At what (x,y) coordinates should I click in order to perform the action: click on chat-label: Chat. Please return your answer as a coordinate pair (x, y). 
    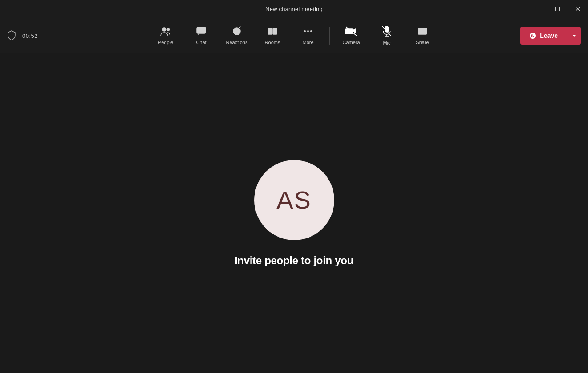
    Looking at the image, I should click on (201, 42).